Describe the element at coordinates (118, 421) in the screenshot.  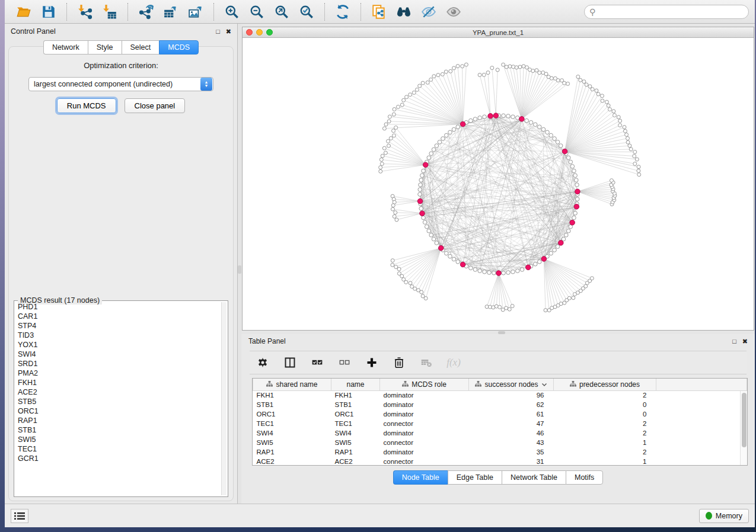
I see `mcds-result-item: RAP1` at that location.